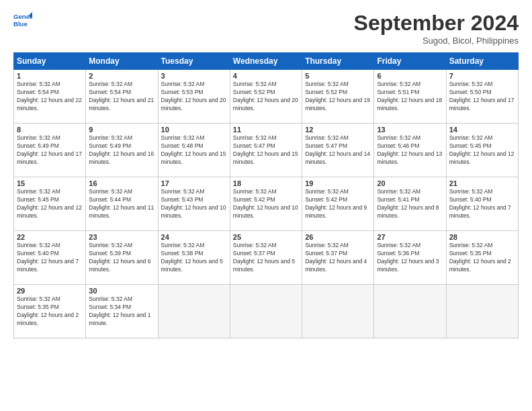 This screenshot has height=411, width=532. I want to click on day-info: Sunrise: 5:32 AMSunset: 5:50 PMDaylight:…, so click(482, 97).